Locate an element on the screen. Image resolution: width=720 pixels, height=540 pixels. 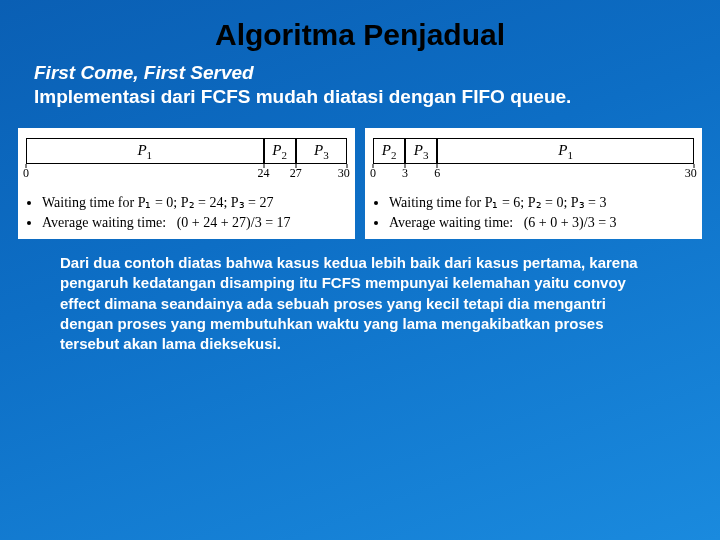
example-right: P2 P3 P1 0 3 6 30 Waiting time for P₁ = … is located at coordinates (534, 184).